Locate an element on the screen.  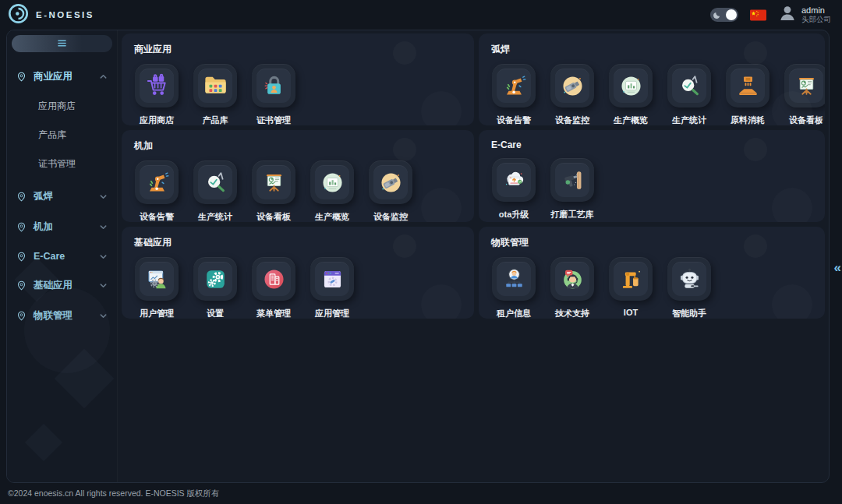
folder-icon is located at coordinates (215, 86).